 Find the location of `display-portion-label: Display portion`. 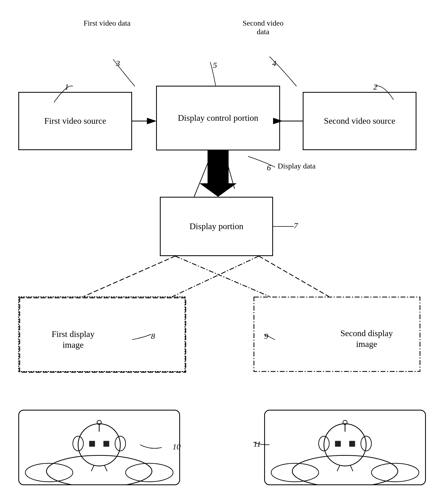

display-portion-label: Display portion is located at coordinates (216, 226).